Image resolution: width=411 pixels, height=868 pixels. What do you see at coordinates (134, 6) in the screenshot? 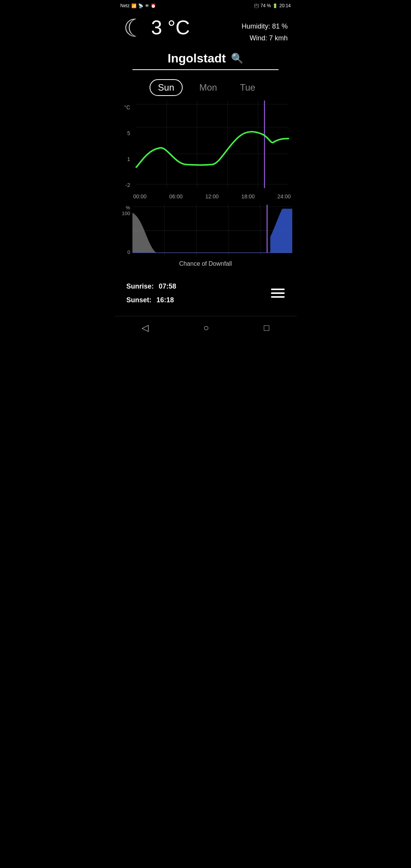
I see `signal-icon: 📶` at bounding box center [134, 6].